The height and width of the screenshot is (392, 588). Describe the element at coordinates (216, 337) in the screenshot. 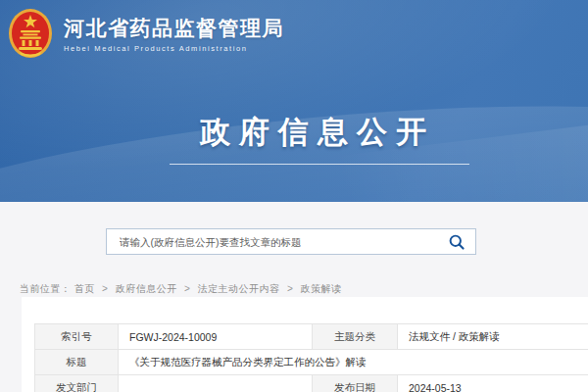

I see `doc-index-value: FGWJ-2024-10009` at that location.